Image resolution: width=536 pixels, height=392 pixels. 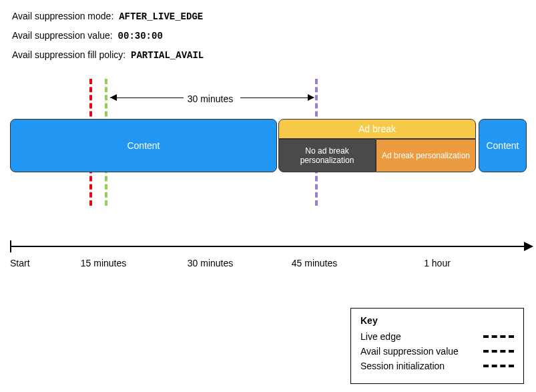 I want to click on fill-value: PARTIAL_AVAIL, so click(x=167, y=55).